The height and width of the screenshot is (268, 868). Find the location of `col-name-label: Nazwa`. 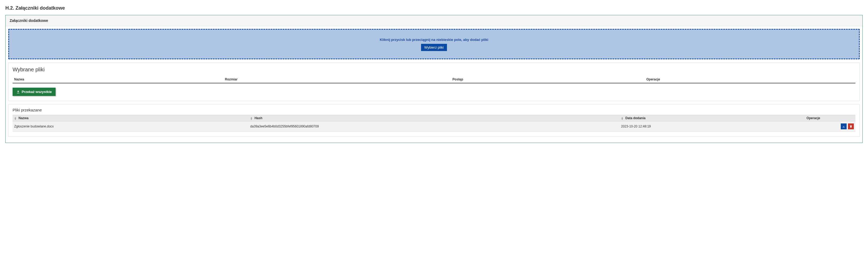

col-name-label: Nazwa is located at coordinates (24, 118).